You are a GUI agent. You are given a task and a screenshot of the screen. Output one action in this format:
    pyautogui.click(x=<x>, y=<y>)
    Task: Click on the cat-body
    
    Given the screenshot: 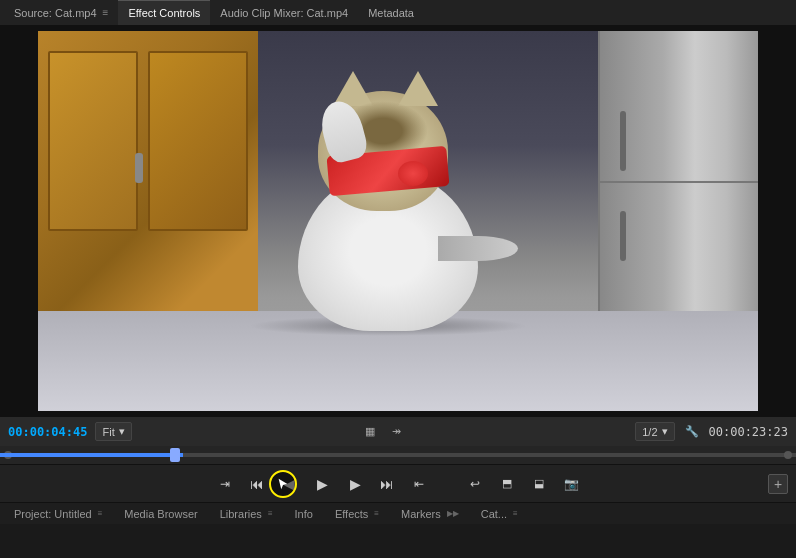 What is the action you would take?
    pyautogui.click(x=398, y=211)
    